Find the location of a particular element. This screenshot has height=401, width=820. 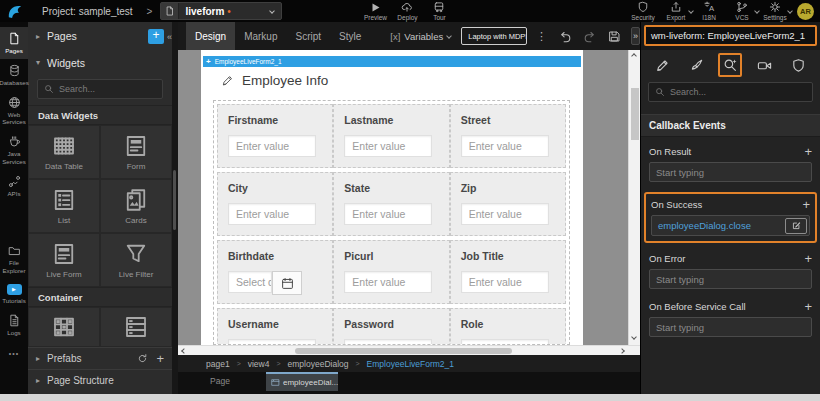

page-structure-section-header: ▸ Page Structure is located at coordinates (100, 380).